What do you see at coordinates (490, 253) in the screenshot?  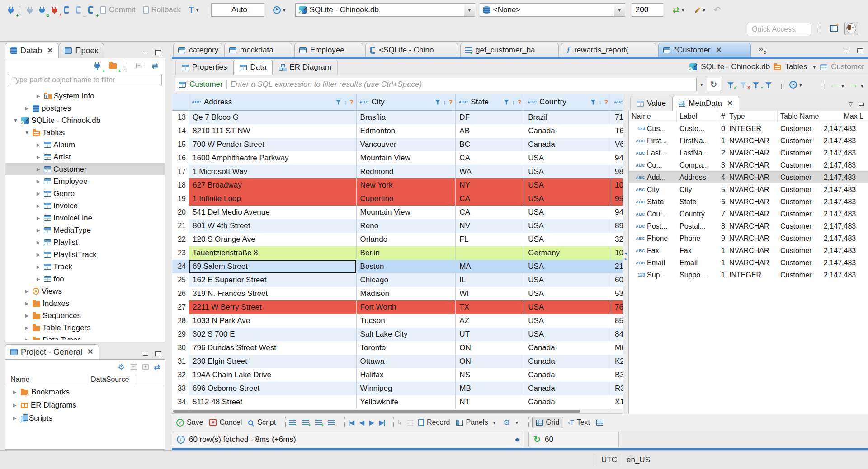 I see `cell-state` at bounding box center [490, 253].